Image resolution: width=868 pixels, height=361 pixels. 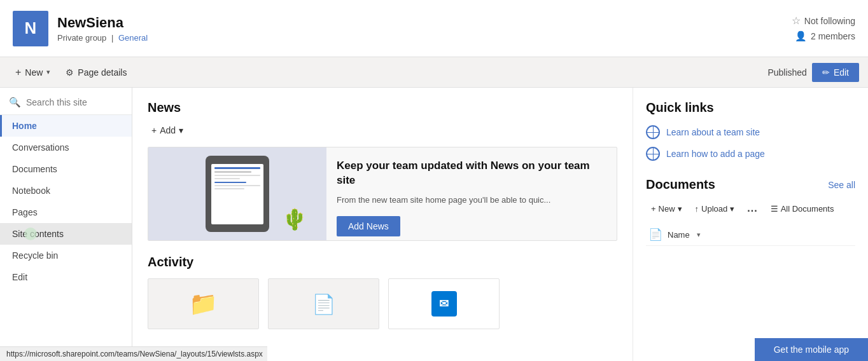 What do you see at coordinates (830, 21) in the screenshot?
I see `not-following-label: Not following` at bounding box center [830, 21].